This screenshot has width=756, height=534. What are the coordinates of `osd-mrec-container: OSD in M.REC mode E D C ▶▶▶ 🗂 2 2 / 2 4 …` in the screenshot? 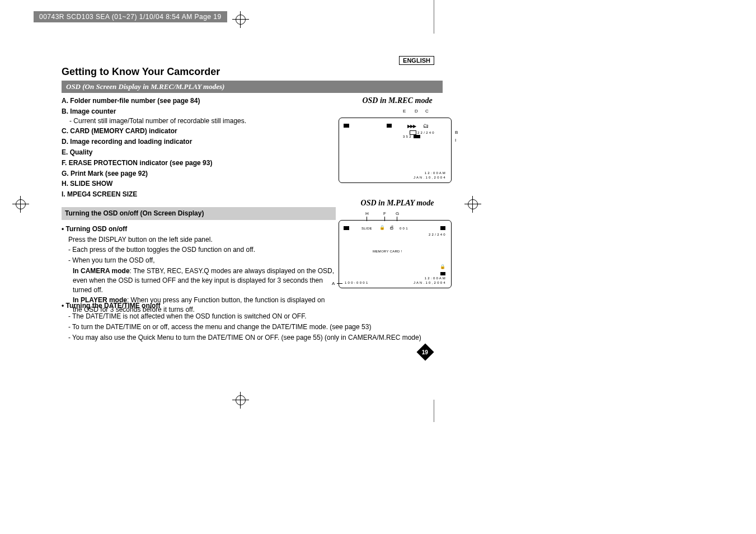 It's located at (397, 140).